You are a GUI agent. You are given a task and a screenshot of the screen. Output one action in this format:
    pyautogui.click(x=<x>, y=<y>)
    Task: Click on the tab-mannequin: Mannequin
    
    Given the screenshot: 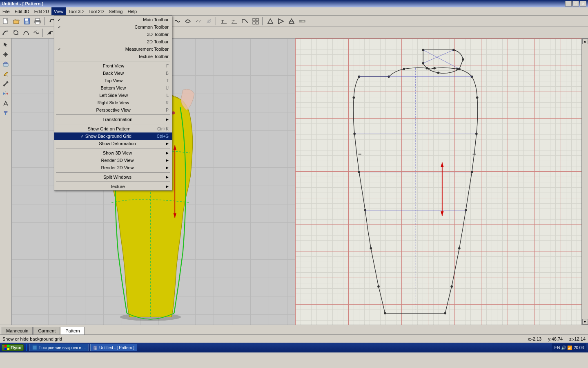 What is the action you would take?
    pyautogui.click(x=17, y=330)
    